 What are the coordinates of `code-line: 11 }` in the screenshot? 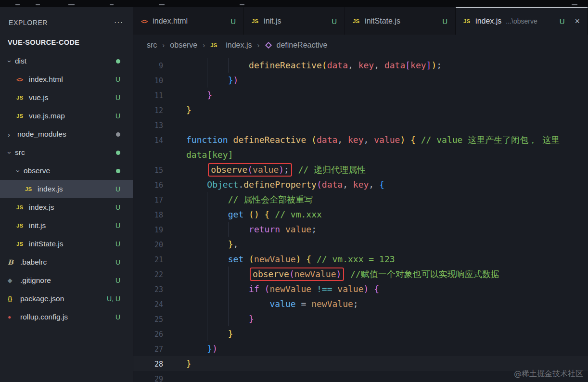 It's located at (361, 95).